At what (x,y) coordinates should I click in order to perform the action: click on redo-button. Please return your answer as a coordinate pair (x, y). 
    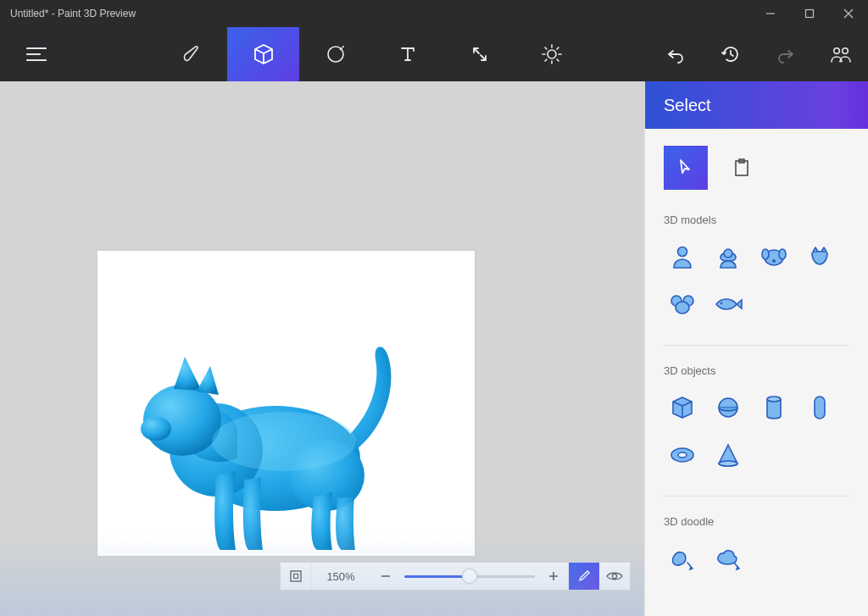
    Looking at the image, I should click on (785, 54).